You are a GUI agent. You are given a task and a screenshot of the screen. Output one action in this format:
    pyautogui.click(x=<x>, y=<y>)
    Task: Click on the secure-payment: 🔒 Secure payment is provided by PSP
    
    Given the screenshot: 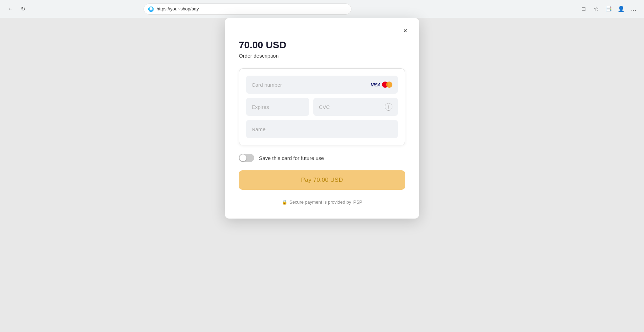 What is the action you would take?
    pyautogui.click(x=322, y=202)
    